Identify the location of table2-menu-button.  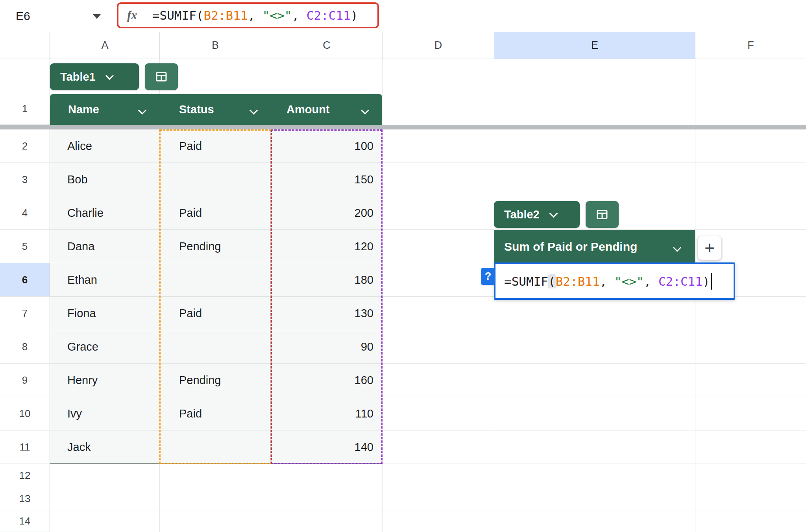
(602, 214).